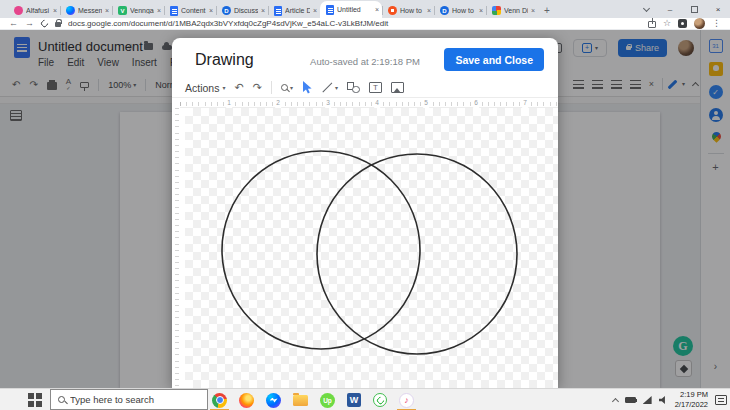 This screenshot has width=730, height=410. What do you see at coordinates (176, 248) in the screenshot?
I see `vertical-ruler` at bounding box center [176, 248].